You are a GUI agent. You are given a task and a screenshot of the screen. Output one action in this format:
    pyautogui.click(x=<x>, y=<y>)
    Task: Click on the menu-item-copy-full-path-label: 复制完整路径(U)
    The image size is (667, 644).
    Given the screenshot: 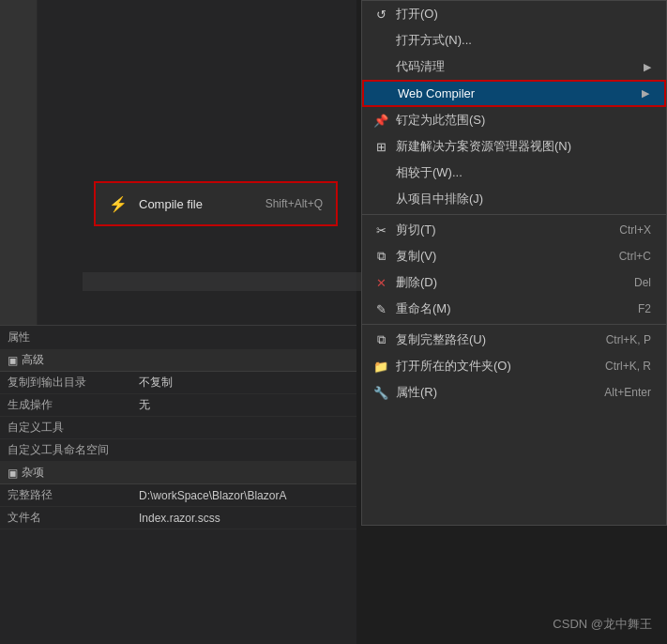 What is the action you would take?
    pyautogui.click(x=490, y=340)
    